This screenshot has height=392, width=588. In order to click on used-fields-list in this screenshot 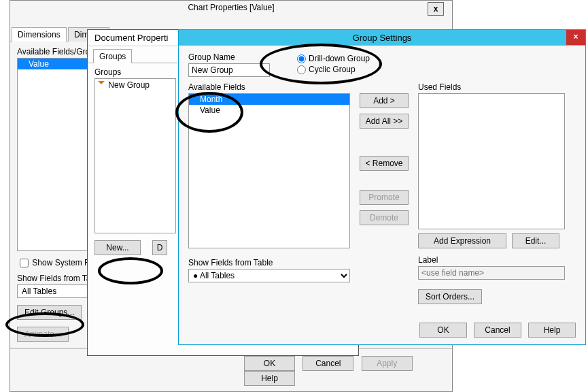, I will do `click(491, 161)`.